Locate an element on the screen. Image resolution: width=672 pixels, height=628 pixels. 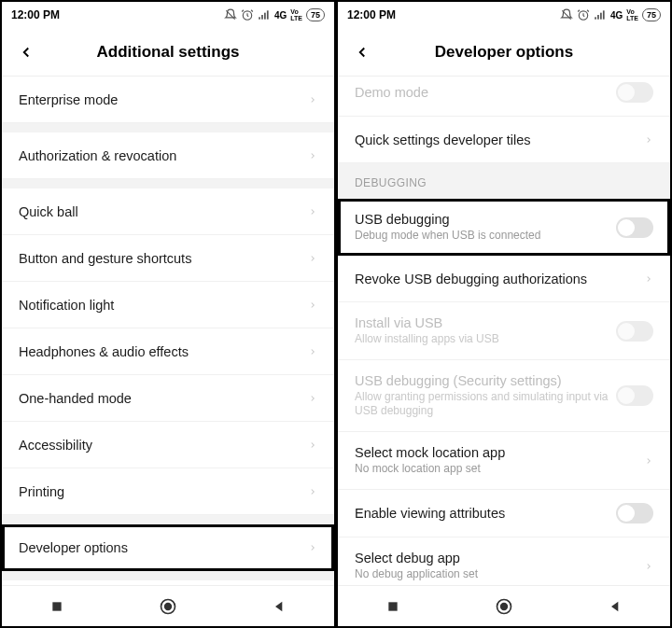
signal-icon is located at coordinates (600, 15).